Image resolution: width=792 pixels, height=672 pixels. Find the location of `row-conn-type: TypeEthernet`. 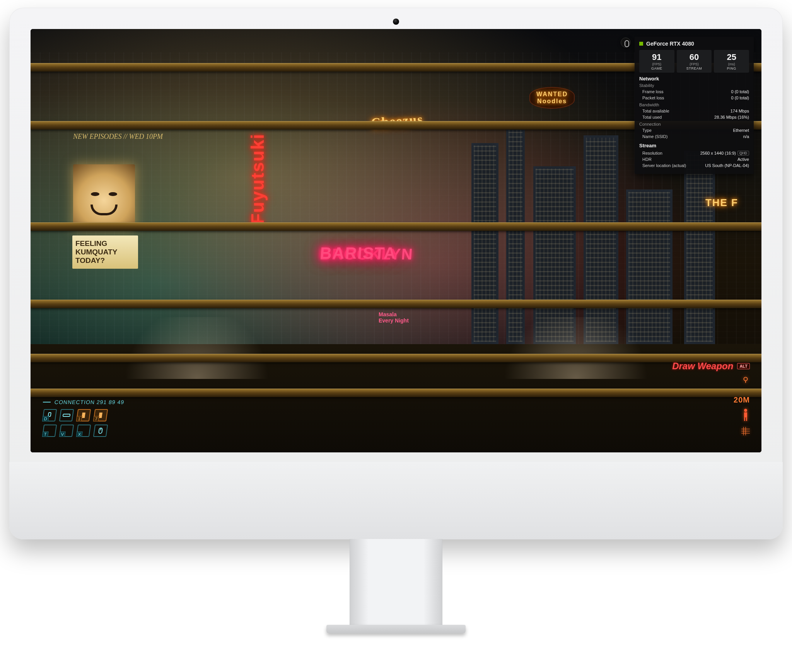

row-conn-type: TypeEthernet is located at coordinates (694, 130).